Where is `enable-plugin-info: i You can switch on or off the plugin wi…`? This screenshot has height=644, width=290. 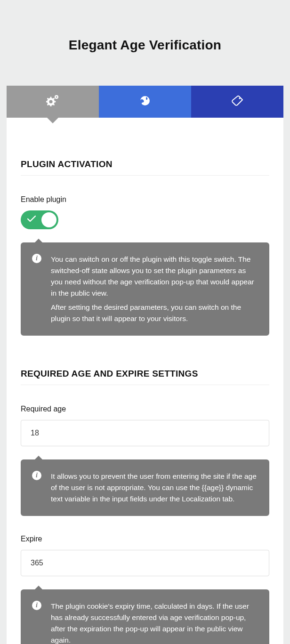 enable-plugin-info: i You can switch on or off the plugin wi… is located at coordinates (145, 289).